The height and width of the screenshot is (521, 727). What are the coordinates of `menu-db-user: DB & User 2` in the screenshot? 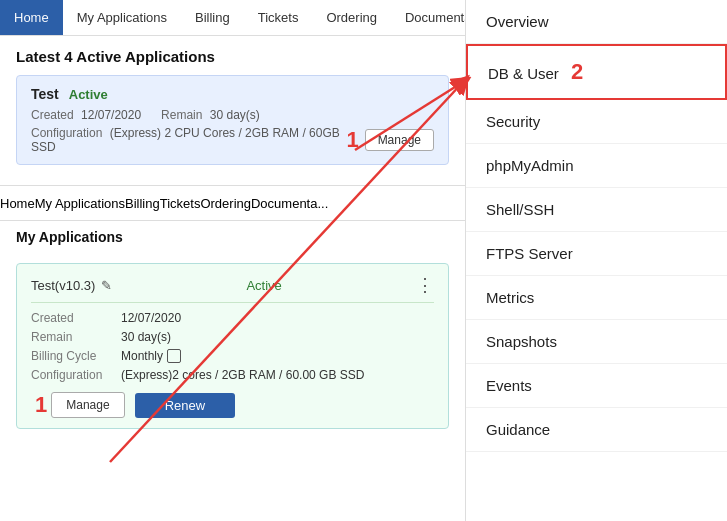 It's located at (596, 72).